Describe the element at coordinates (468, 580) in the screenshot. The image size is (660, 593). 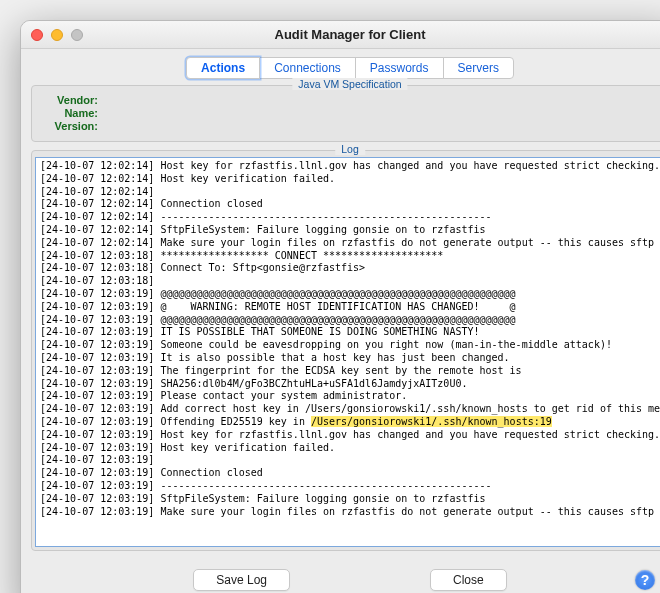
I see `close-button: Close` at that location.